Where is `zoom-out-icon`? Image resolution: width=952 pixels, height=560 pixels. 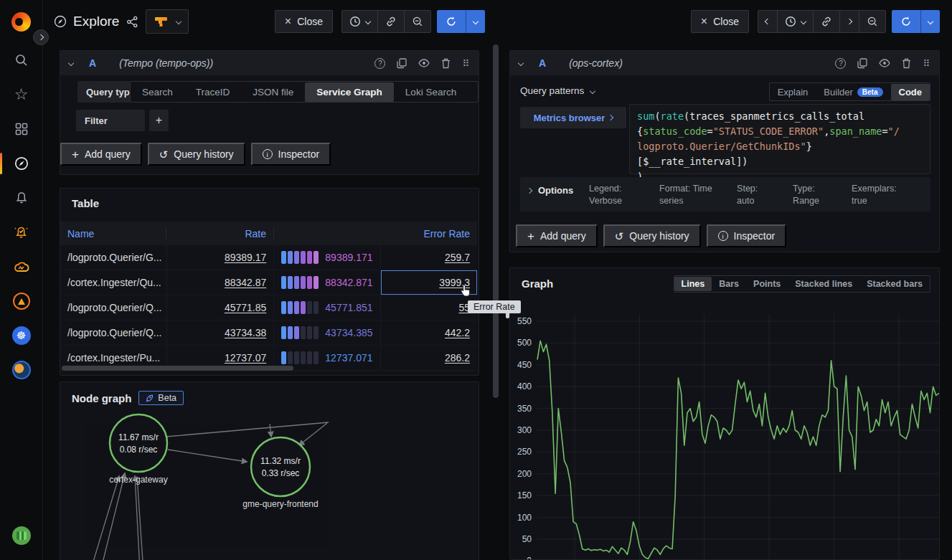
zoom-out-icon is located at coordinates (872, 22).